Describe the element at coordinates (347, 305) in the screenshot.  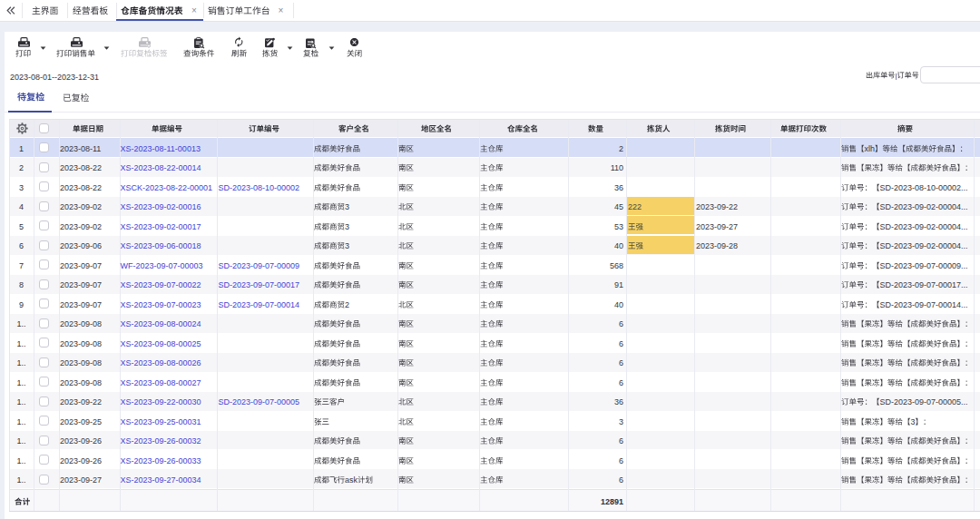
I see `svg-text: 2` at that location.